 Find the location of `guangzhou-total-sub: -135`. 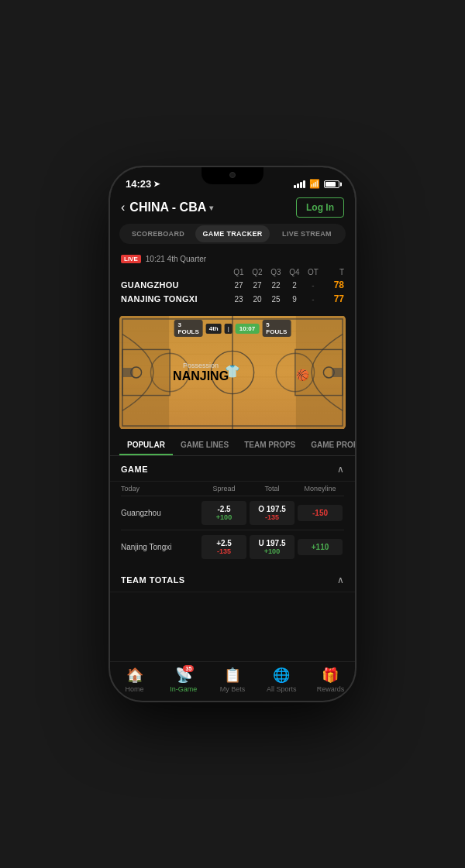

guangzhou-total-sub: -135 is located at coordinates (272, 517).